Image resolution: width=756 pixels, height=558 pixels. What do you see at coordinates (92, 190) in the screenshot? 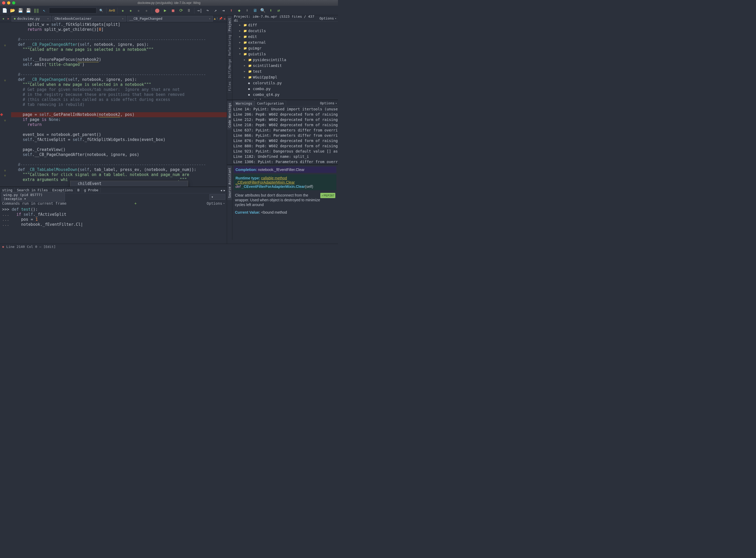
I see `bottom-tab: g Probe` at bounding box center [92, 190].